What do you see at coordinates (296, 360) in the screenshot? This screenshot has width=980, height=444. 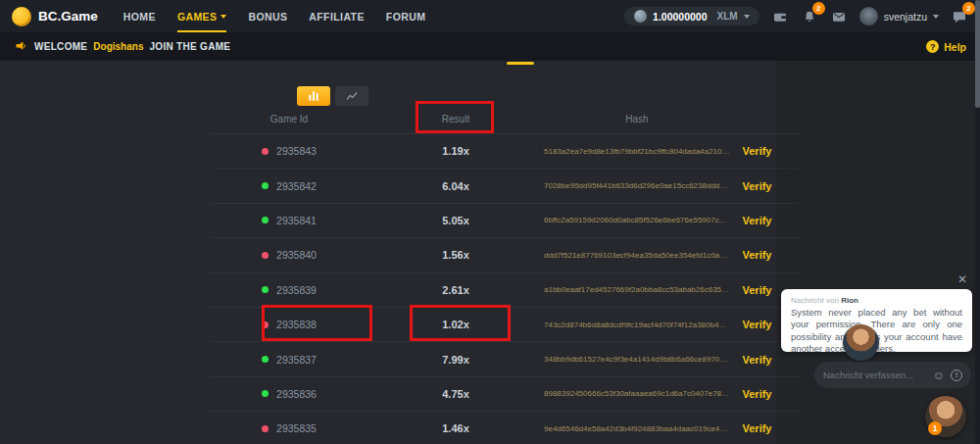 I see `game-id: 2935837` at bounding box center [296, 360].